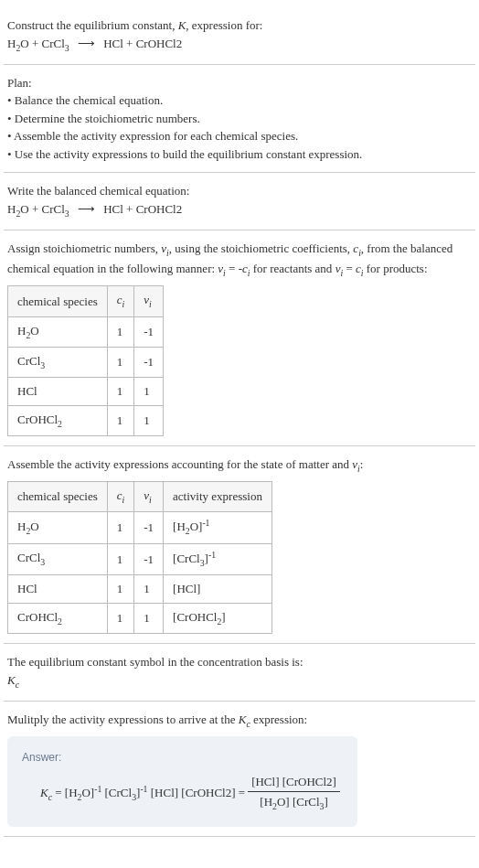 Image resolution: width=479 pixels, height=868 pixels. What do you see at coordinates (294, 783) in the screenshot?
I see `answer-numerator: [HCl] [CrOHCl2]` at bounding box center [294, 783].